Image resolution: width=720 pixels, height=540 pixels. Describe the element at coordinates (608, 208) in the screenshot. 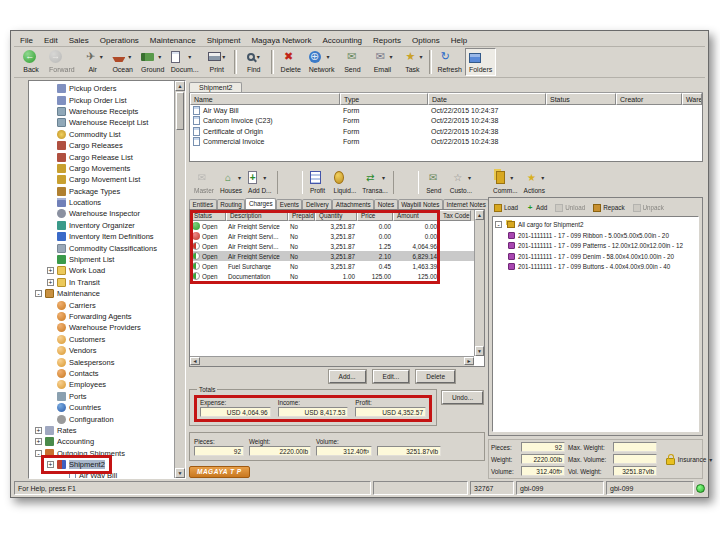

I see `cargo-action-button: Repack` at that location.